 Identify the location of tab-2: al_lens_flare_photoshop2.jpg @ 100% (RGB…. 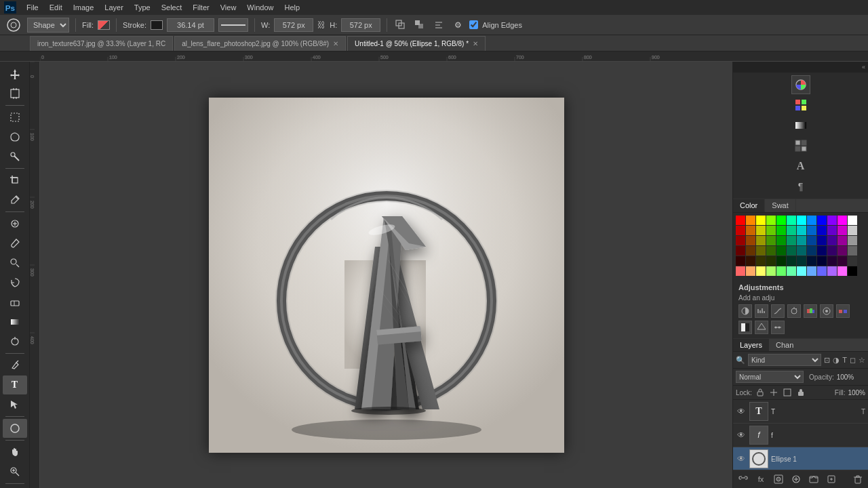
(260, 43).